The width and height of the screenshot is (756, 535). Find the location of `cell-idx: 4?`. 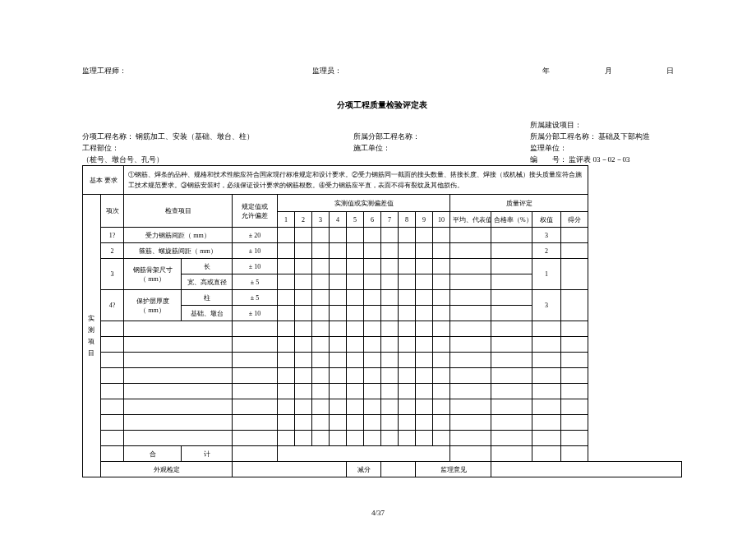

cell-idx: 4? is located at coordinates (113, 306).